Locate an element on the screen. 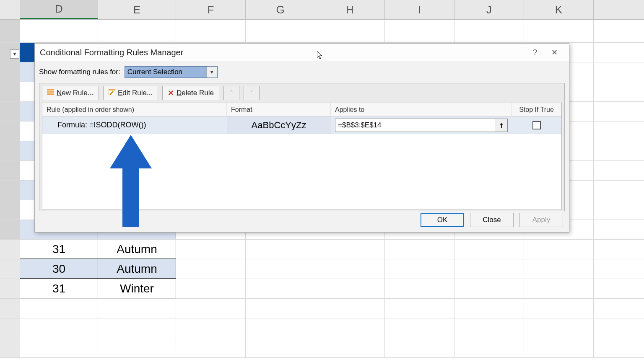 Image resolution: width=644 pixels, height=362 pixels. col-head-d: D is located at coordinates (59, 10).